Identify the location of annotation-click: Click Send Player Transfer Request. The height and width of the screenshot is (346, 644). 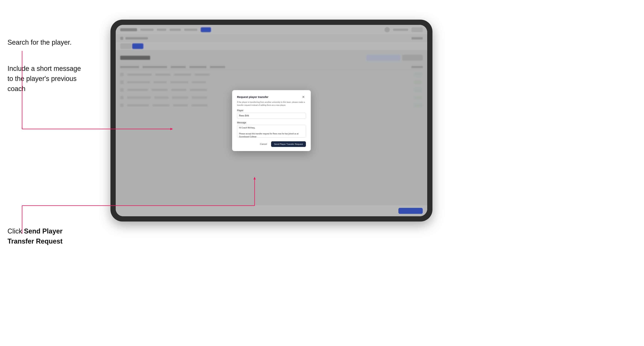
(48, 236).